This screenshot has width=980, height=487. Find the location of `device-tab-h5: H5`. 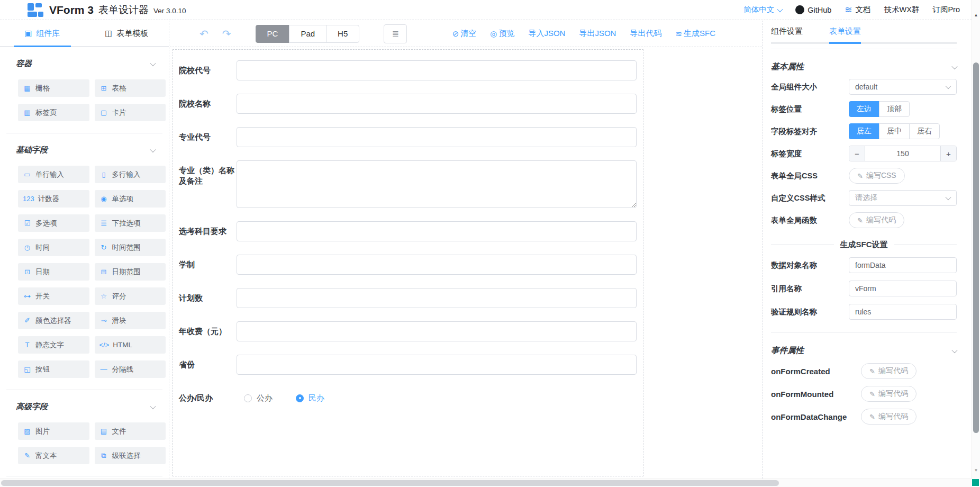

device-tab-h5: H5 is located at coordinates (343, 34).